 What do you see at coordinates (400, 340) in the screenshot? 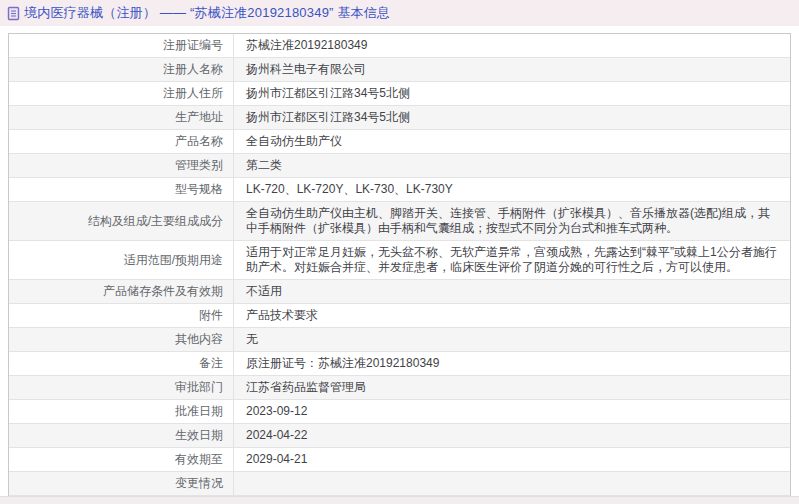
I see `table-row-other-content: 其他内容 无` at bounding box center [400, 340].